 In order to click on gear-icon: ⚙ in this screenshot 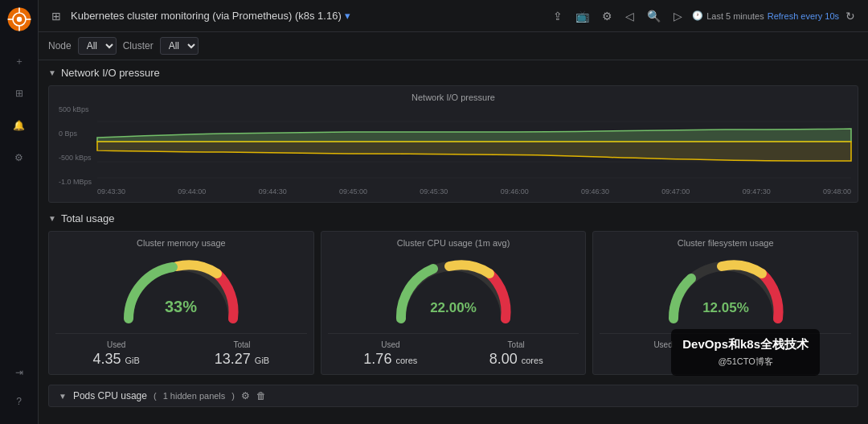, I will do `click(19, 158)`.